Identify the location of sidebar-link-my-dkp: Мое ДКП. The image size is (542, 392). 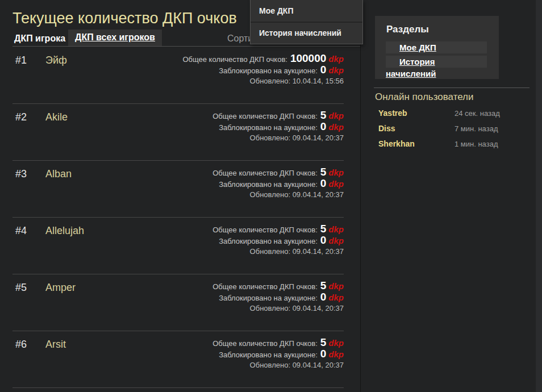
(436, 48).